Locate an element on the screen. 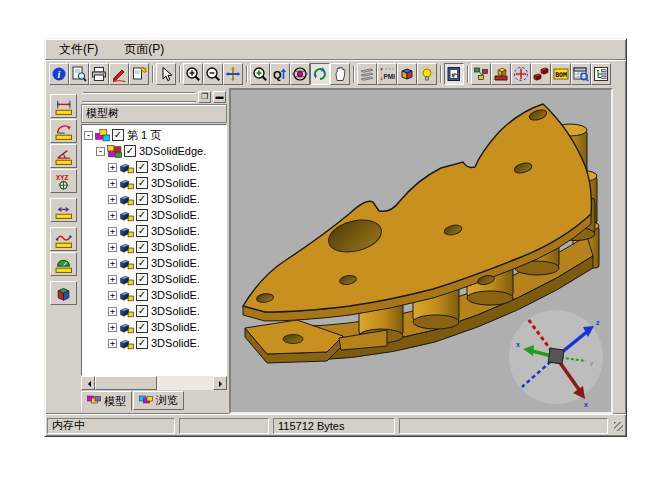 The image size is (660, 477). structure-tree-button is located at coordinates (601, 74).